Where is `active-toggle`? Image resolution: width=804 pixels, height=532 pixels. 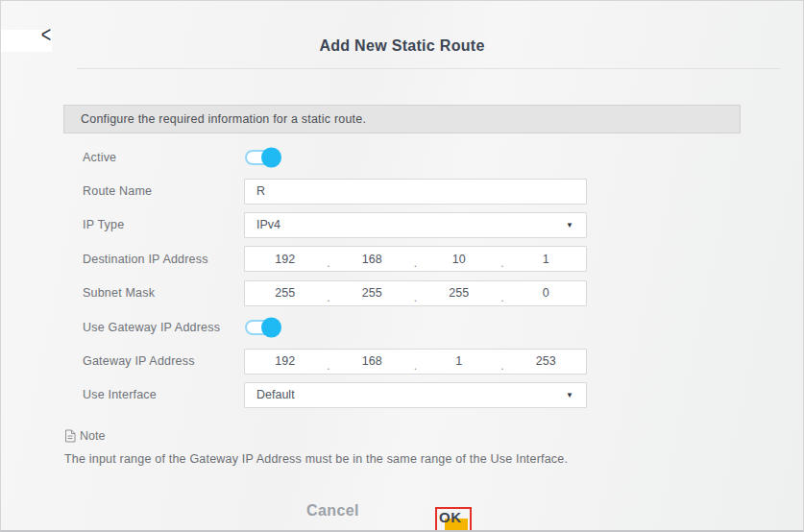 active-toggle is located at coordinates (263, 157).